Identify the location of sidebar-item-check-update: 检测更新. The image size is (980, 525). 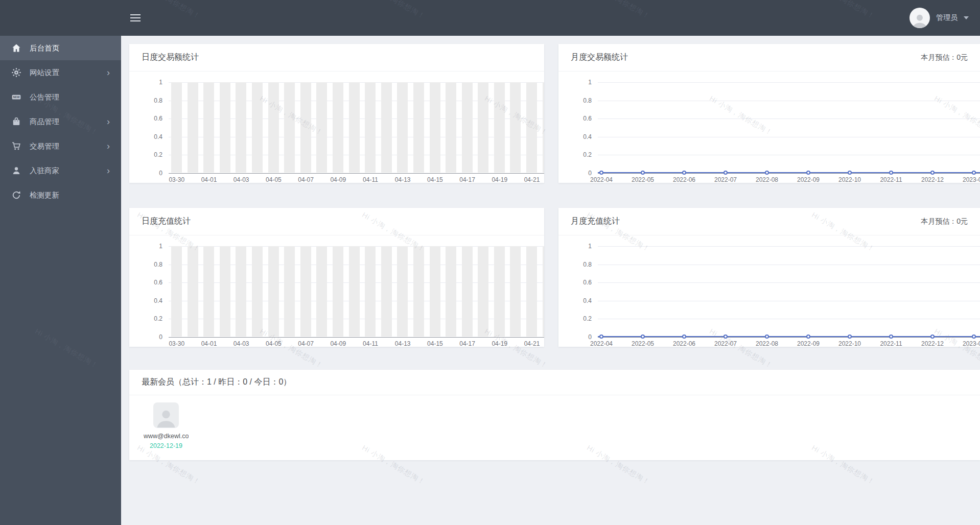
(60, 195).